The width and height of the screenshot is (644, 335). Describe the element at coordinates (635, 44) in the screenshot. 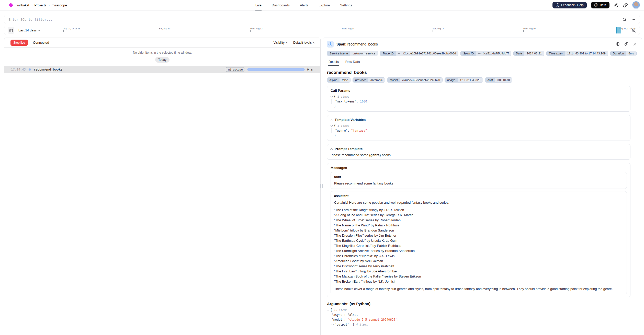

I see `close-icon` at that location.